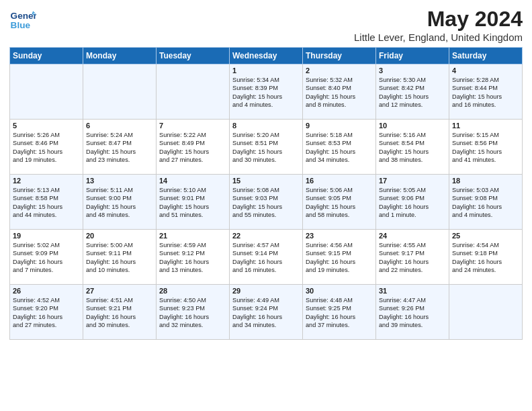 This screenshot has width=532, height=411. I want to click on day-info: Sunrise: 5:00 AM Sunset: 9:11 PM Dayligh…, so click(120, 258).